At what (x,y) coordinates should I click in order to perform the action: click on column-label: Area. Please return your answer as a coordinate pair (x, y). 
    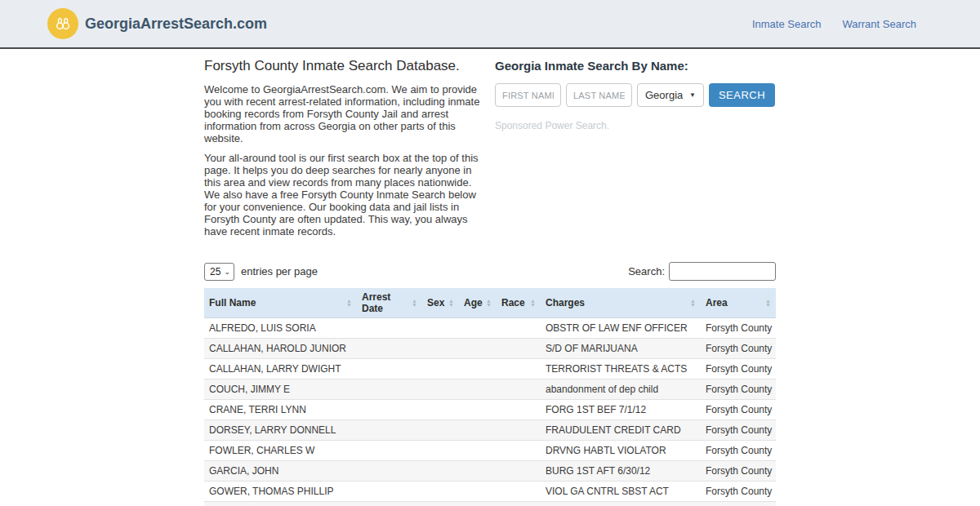
    Looking at the image, I should click on (717, 303).